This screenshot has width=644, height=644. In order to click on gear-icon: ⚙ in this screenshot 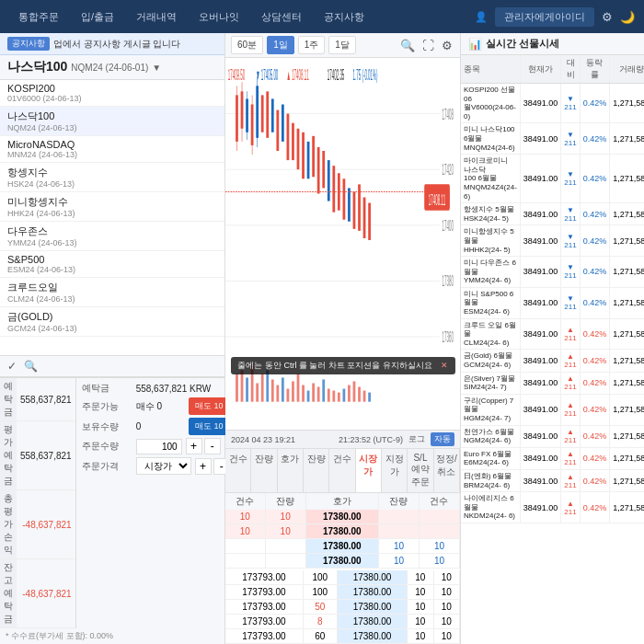, I will do `click(607, 17)`.